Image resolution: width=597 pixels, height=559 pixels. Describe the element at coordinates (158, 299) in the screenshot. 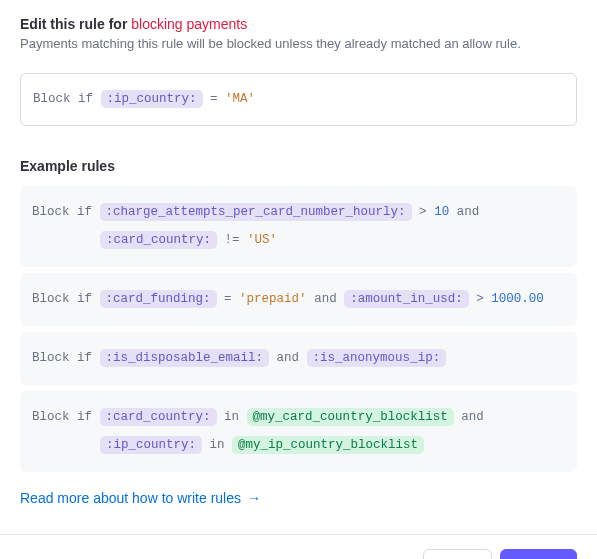

I see `variable-card-funding: :card_funding:` at that location.